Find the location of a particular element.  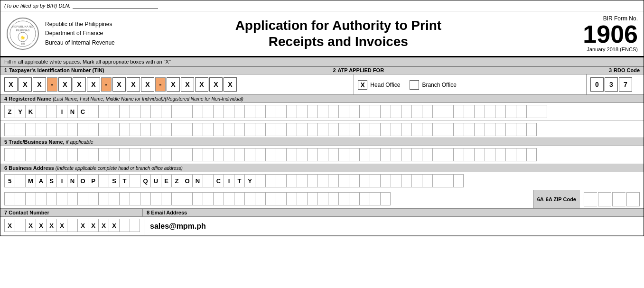

section8-number: 8 is located at coordinates (149, 213).